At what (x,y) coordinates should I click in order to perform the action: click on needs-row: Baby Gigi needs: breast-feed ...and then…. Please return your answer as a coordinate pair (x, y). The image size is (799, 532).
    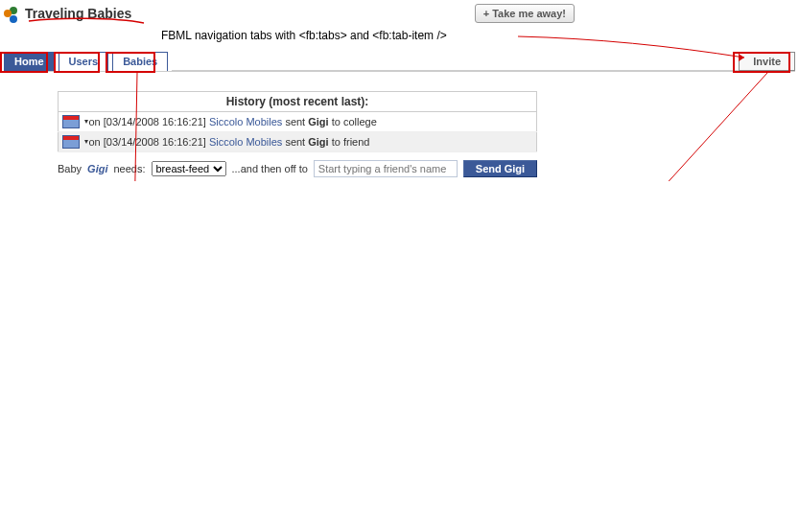
    Looking at the image, I should click on (426, 169).